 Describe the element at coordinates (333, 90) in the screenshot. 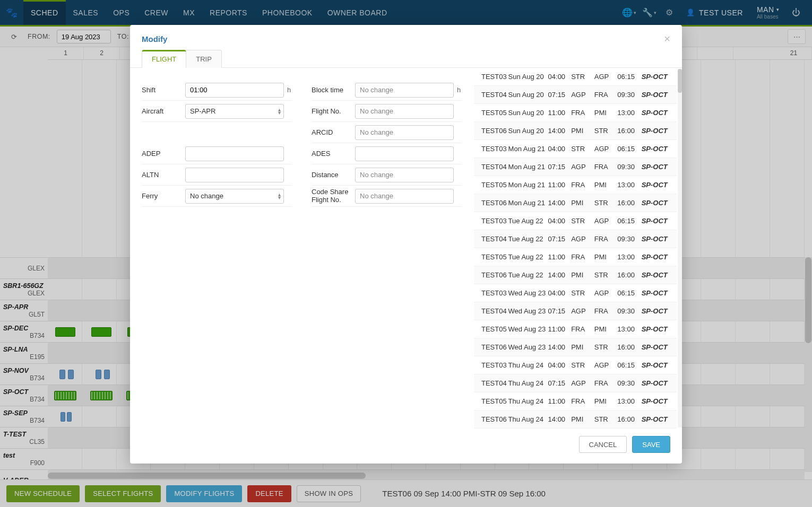

I see `block-time-label: Block time` at that location.